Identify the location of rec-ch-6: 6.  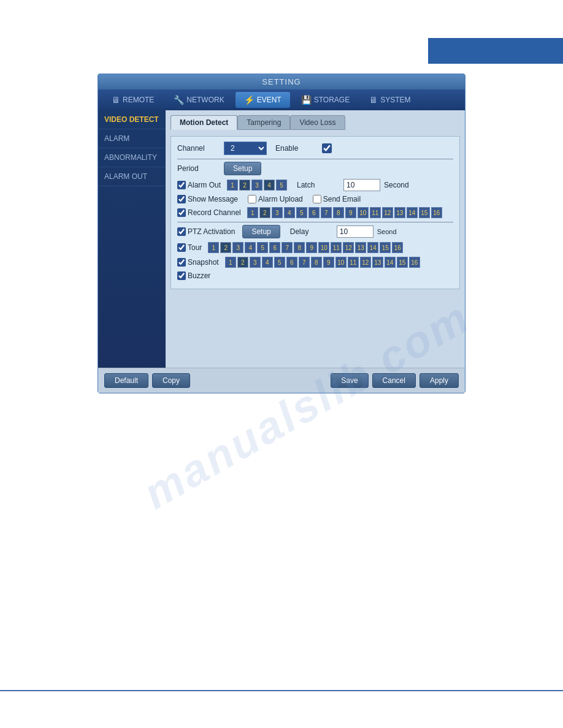
(314, 213).